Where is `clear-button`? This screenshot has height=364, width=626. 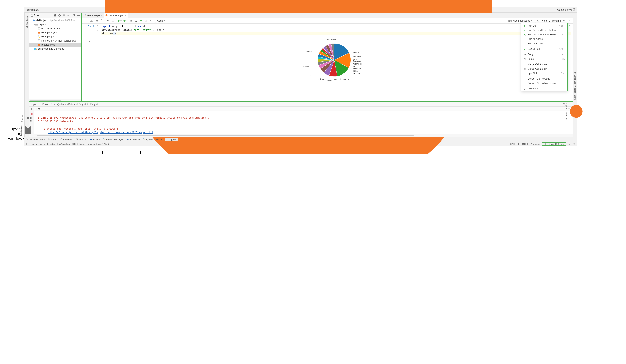 clear-button is located at coordinates (151, 21).